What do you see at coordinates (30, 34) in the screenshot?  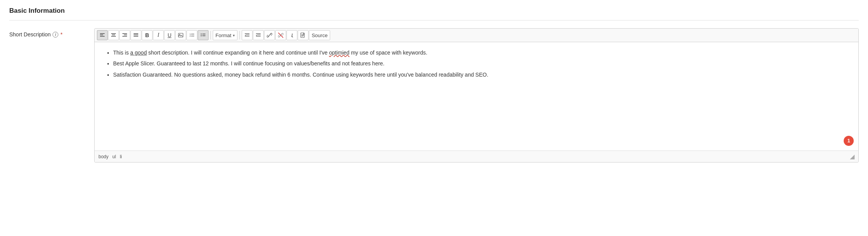 I see `field-label-text: Short Description` at bounding box center [30, 34].